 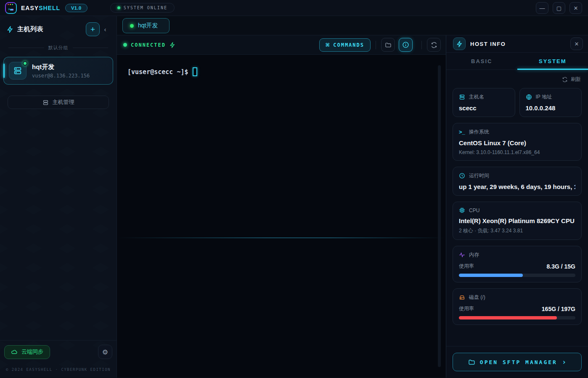 What do you see at coordinates (51, 29) in the screenshot?
I see `sidebar-title: 主机列表` at bounding box center [51, 29].